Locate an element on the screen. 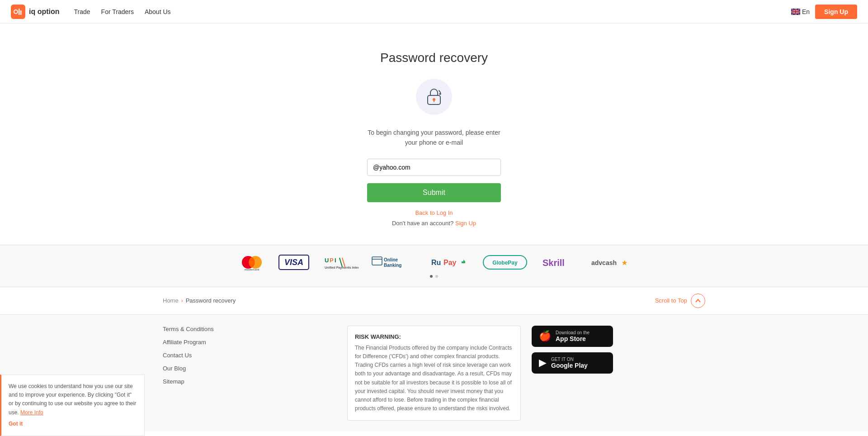  email-input-wrapper is located at coordinates (434, 167).